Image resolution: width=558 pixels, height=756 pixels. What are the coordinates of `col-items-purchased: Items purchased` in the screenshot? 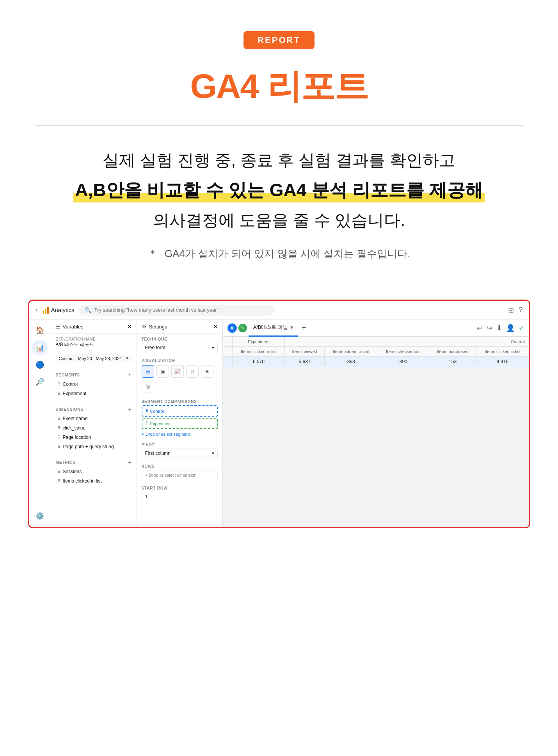 It's located at (453, 352).